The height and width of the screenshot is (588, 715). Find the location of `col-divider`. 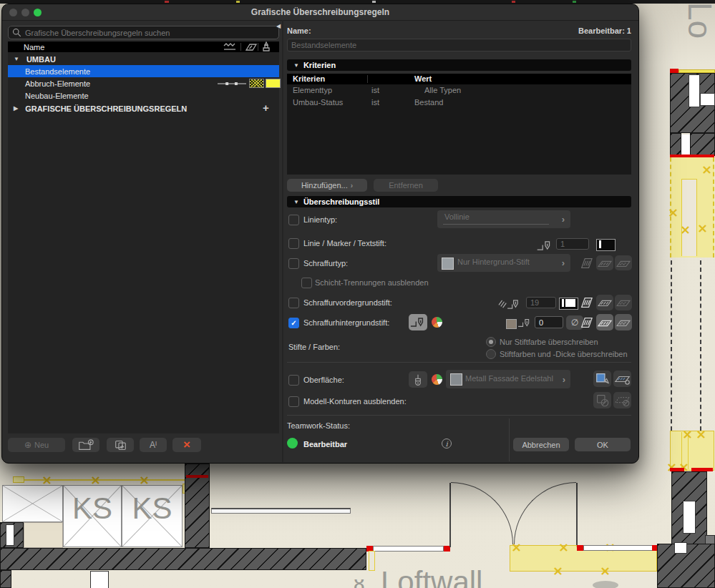

col-divider is located at coordinates (368, 79).